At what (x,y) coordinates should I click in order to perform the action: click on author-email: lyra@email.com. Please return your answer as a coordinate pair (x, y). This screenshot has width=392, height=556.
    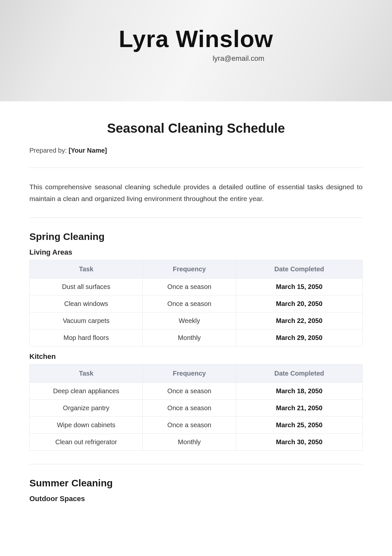
    Looking at the image, I should click on (238, 59).